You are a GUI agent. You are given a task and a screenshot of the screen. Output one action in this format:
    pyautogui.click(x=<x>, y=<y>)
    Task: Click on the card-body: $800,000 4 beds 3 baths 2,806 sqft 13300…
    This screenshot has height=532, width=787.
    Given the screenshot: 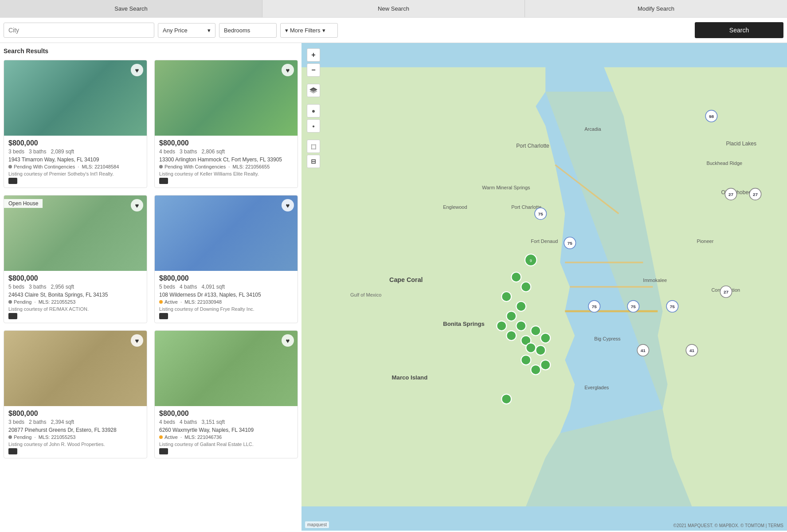 What is the action you would take?
    pyautogui.click(x=226, y=161)
    